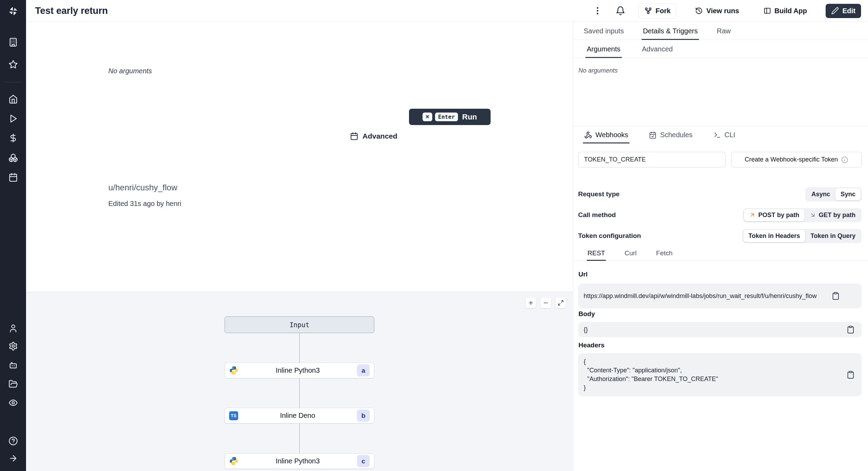  I want to click on trigger-tabbar: Webhooks Schedules CLI, so click(721, 135).